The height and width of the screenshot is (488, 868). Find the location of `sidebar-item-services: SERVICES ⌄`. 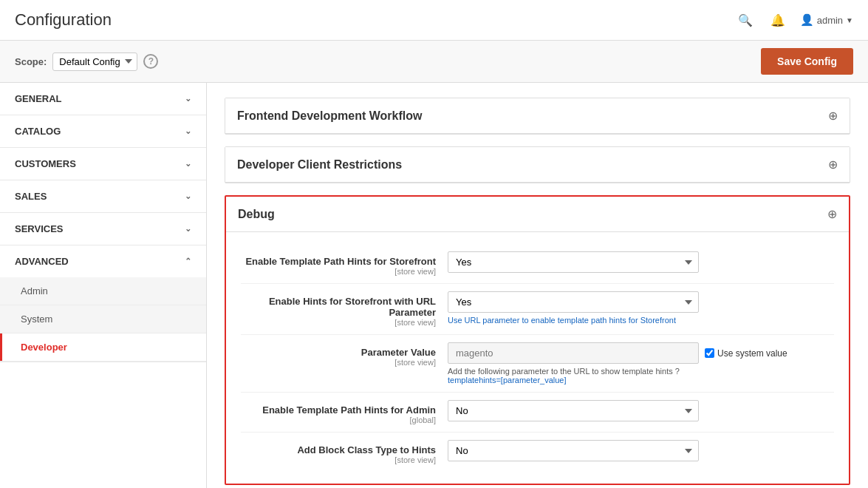

sidebar-item-services: SERVICES ⌄ is located at coordinates (103, 229).